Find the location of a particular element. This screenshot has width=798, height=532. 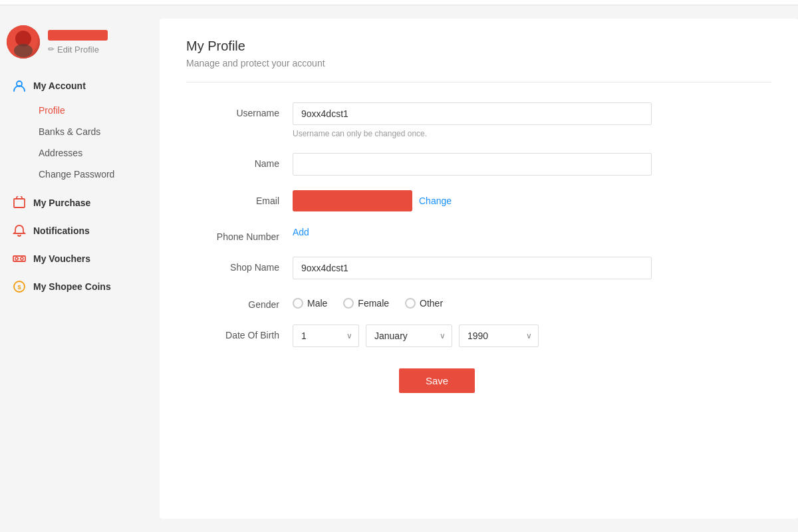

username-input is located at coordinates (472, 114).